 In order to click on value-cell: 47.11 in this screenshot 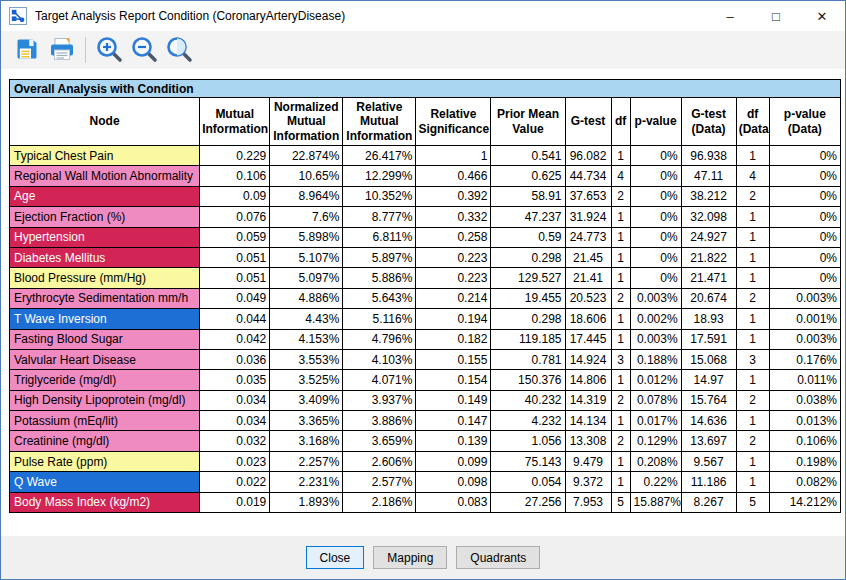, I will do `click(708, 176)`.